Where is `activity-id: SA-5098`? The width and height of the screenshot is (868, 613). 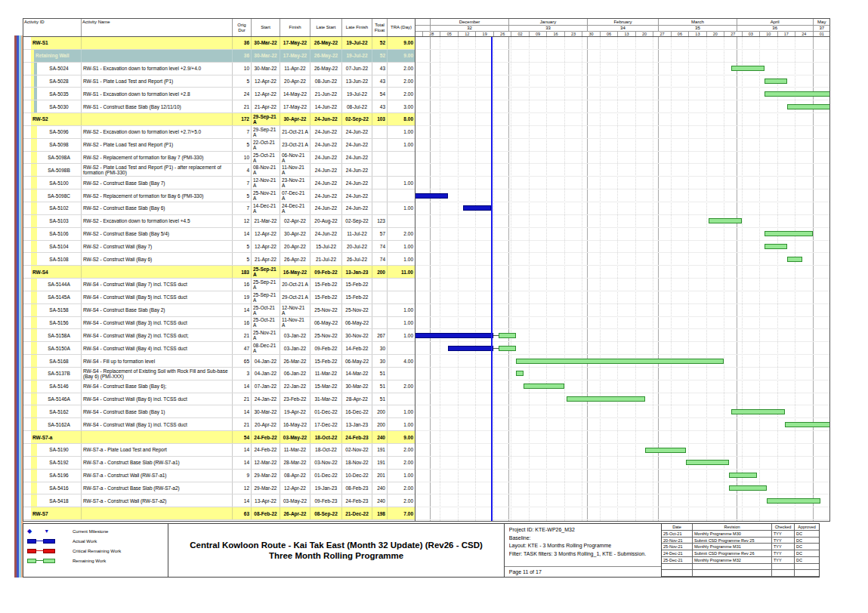 activity-id: SA-5098 is located at coordinates (59, 145).